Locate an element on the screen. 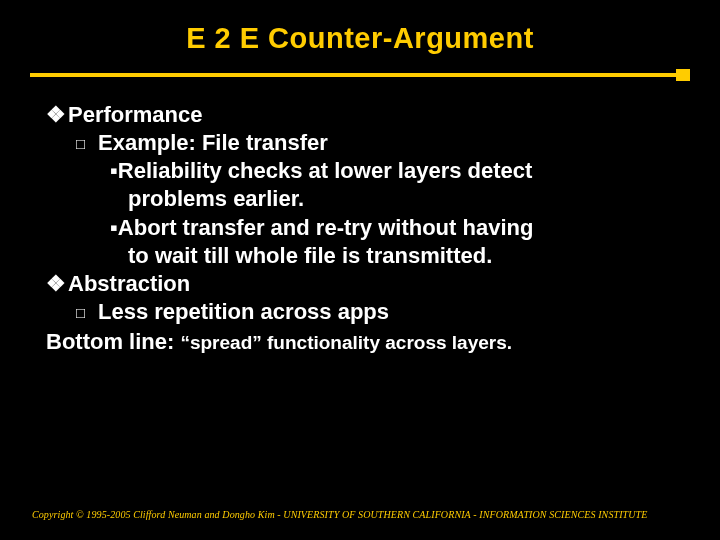 The image size is (720, 540). bullet-abort: ▪Abort transfer and re-try without havin… is located at coordinates (360, 242).